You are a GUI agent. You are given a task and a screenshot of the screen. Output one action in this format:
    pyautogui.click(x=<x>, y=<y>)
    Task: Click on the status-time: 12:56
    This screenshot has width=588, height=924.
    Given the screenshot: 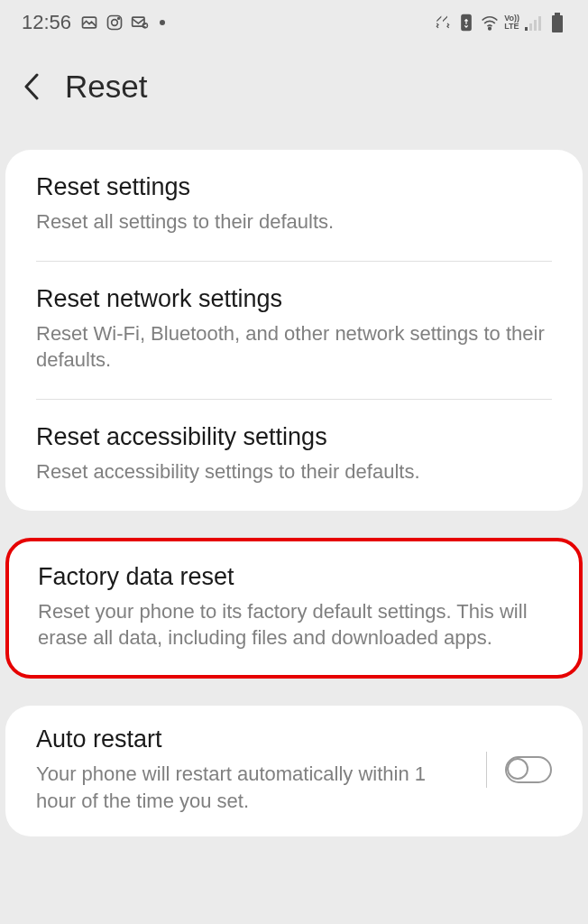 What is the action you would take?
    pyautogui.click(x=47, y=23)
    